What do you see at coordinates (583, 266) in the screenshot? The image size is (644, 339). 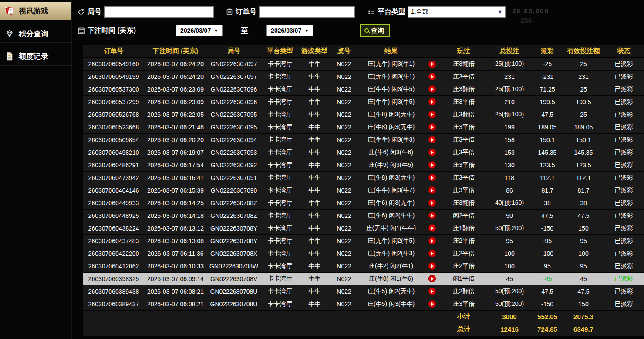 I see `cell-valid-bet: 95` at bounding box center [583, 266].